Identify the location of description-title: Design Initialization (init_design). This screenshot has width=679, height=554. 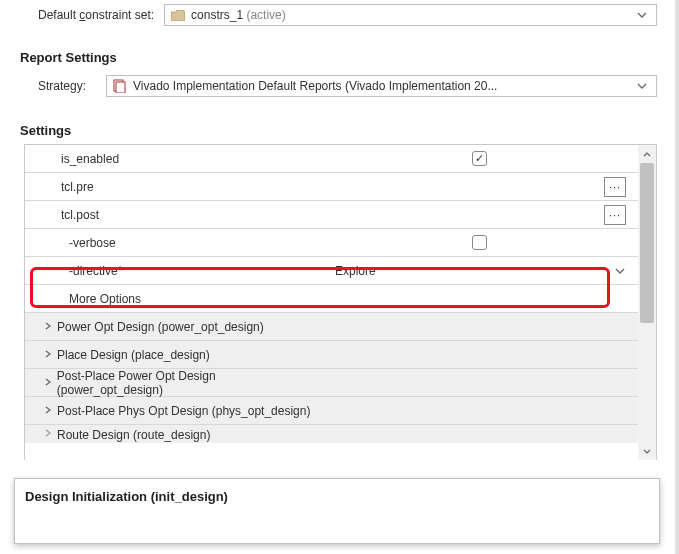
(337, 496).